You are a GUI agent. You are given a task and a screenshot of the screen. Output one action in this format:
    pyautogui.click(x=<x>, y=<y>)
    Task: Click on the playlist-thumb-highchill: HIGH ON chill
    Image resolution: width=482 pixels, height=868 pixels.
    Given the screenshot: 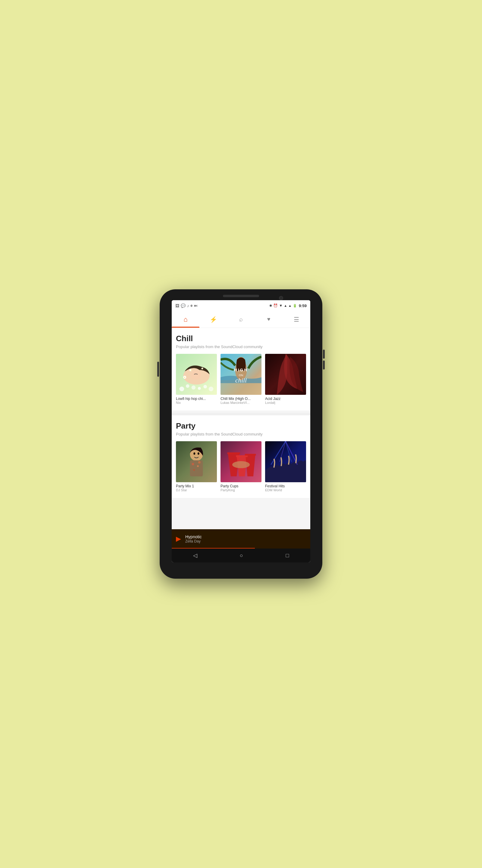 What is the action you would take?
    pyautogui.click(x=241, y=374)
    